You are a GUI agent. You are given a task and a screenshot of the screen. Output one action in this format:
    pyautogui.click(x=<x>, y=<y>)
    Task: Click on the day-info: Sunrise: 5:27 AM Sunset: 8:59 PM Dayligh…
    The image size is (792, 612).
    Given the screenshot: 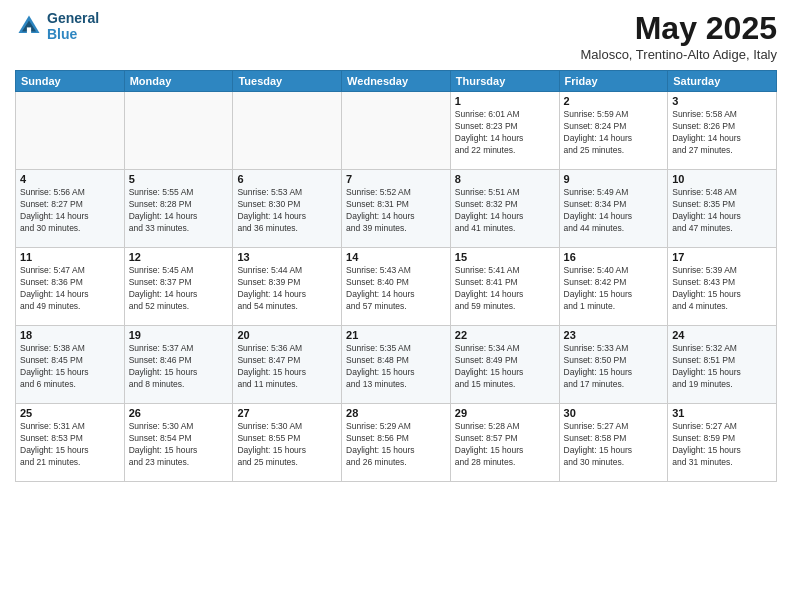 What is the action you would take?
    pyautogui.click(x=722, y=445)
    